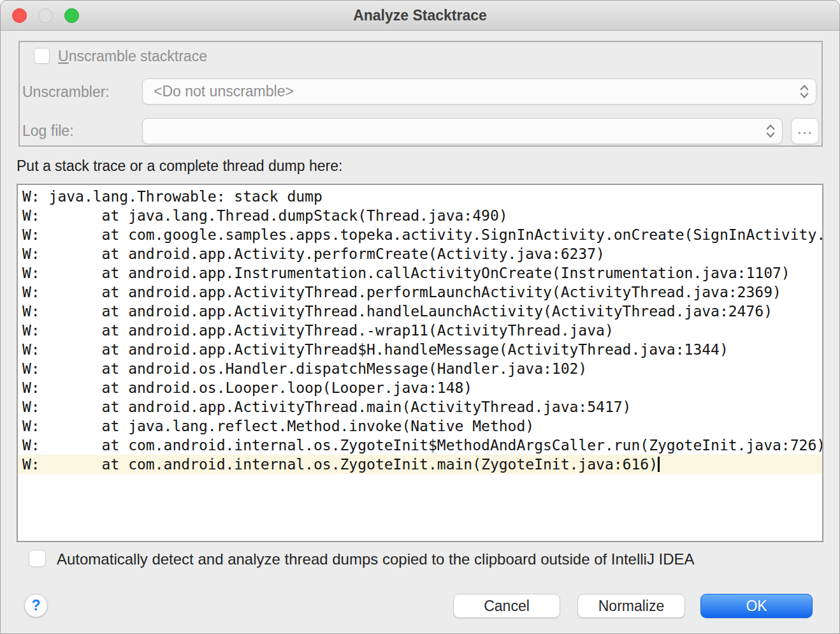  Describe the element at coordinates (420, 311) in the screenshot. I see `stacktrace-line: W: at android.app.ActivityThread.handleL…` at that location.